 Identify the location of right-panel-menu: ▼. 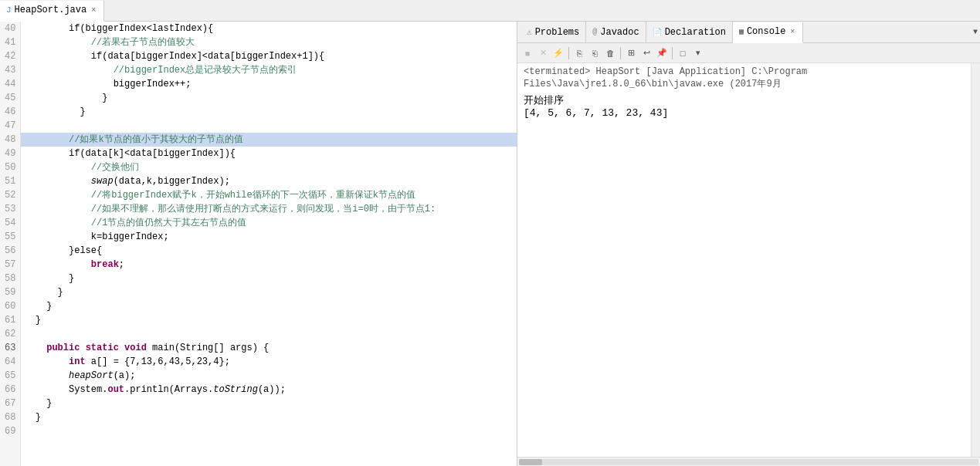
(975, 32).